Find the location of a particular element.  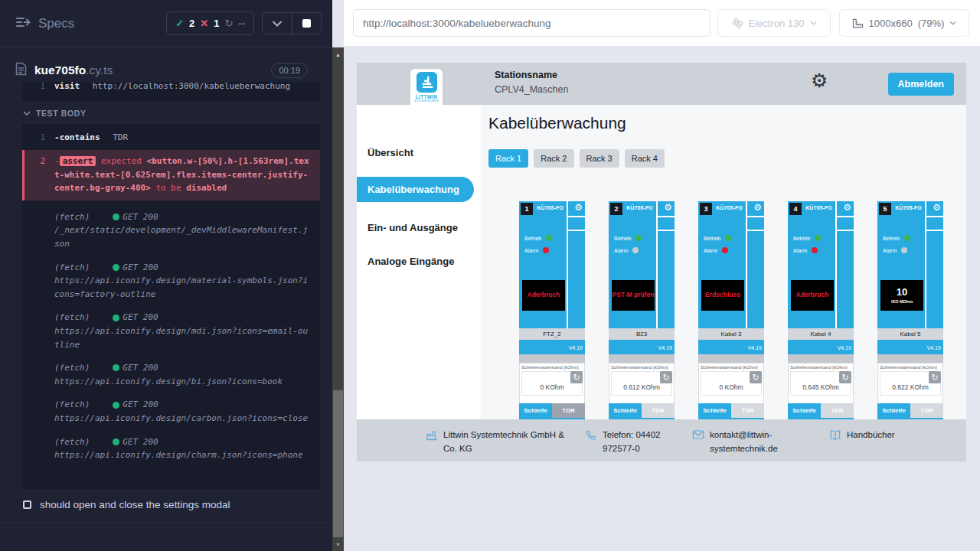

app-sidebar: Übersicht Kabelüberwachung Ein- und Ausg… is located at coordinates (419, 262).